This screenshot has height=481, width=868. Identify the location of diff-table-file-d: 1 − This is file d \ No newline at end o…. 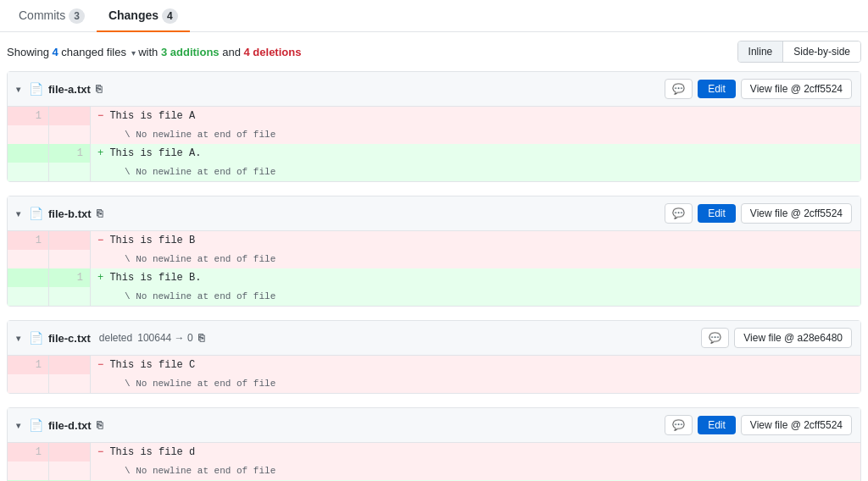
(434, 462).